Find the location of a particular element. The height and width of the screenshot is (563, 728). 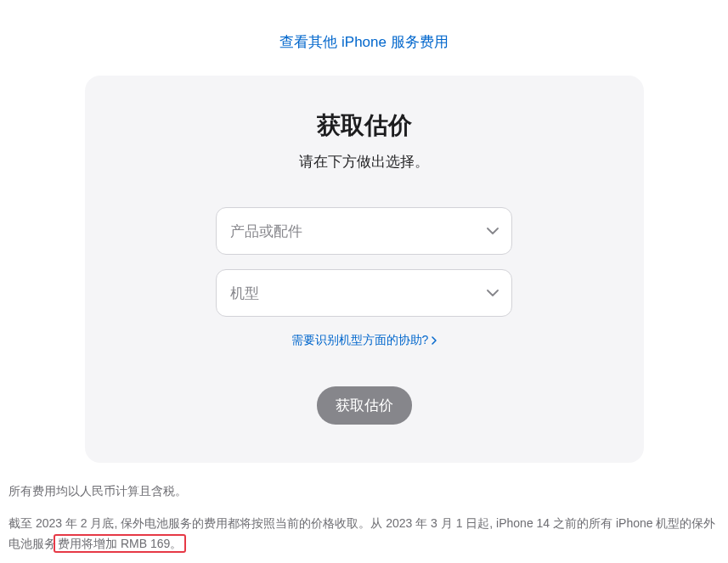

product-select-wrap: 产品或配件 is located at coordinates (364, 231).